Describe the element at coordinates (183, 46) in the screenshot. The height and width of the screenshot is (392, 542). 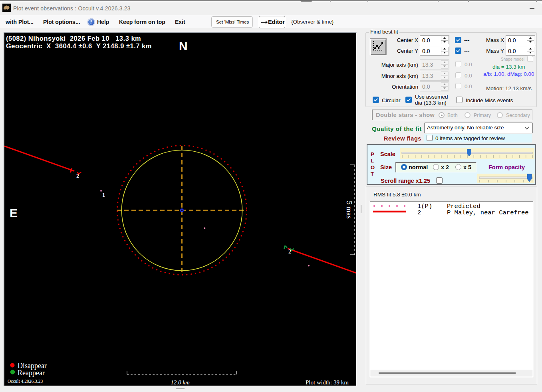
I see `svg-text: N` at that location.